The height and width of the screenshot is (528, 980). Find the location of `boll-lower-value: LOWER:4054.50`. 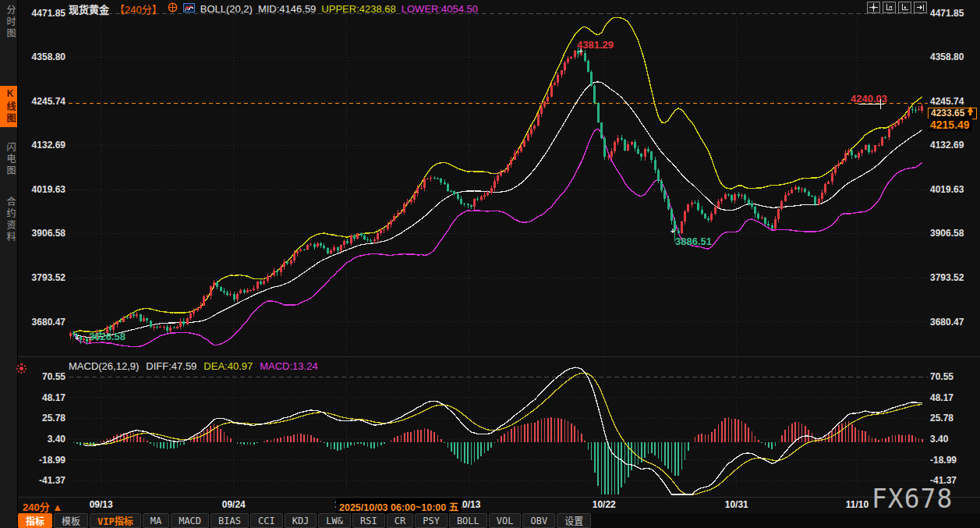

boll-lower-value: LOWER:4054.50 is located at coordinates (440, 9).